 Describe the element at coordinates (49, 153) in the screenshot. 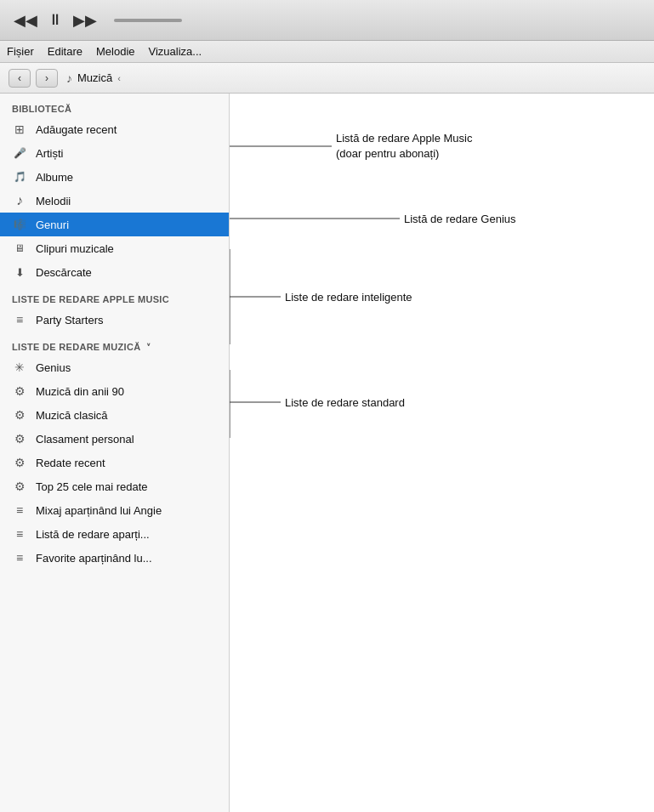

I see `sidebar-label-artists: Artiști` at that location.